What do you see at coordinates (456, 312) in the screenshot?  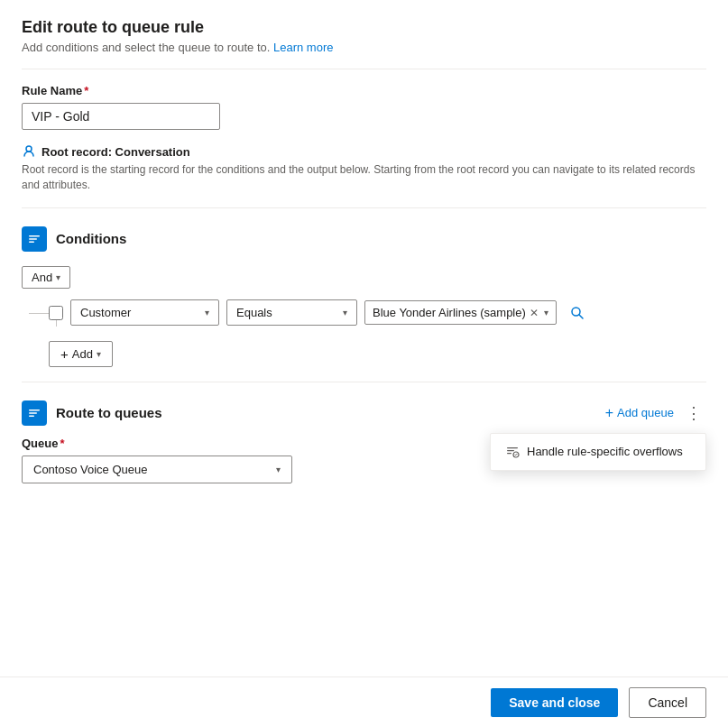 I see `value-tag: Blue Yonder Airlines (sample) ✕` at bounding box center [456, 312].